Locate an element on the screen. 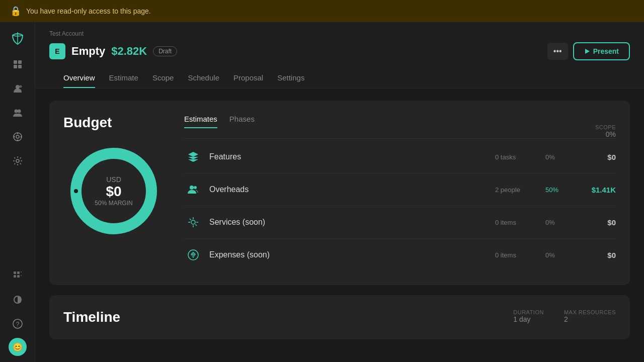 This screenshot has height=362, width=644. sidebar-item-grid is located at coordinates (18, 276).